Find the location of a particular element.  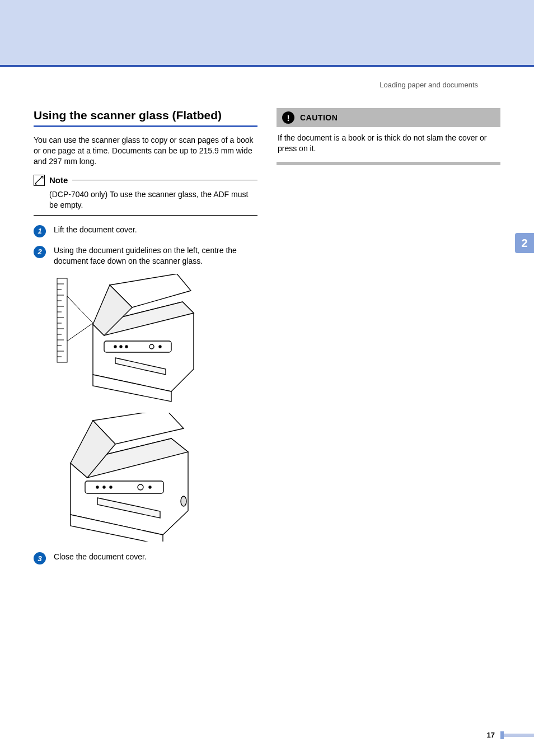

step-item-3: 3 Close the document cover. is located at coordinates (146, 558).